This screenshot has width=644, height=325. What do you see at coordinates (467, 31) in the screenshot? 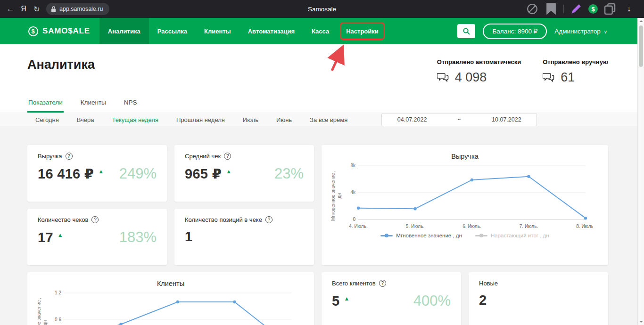
I see `search-icon` at bounding box center [467, 31].